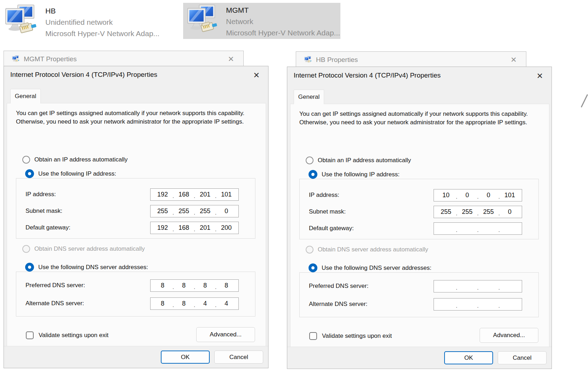 This screenshot has height=381, width=588. I want to click on adapter-network-status: Network, so click(283, 22).